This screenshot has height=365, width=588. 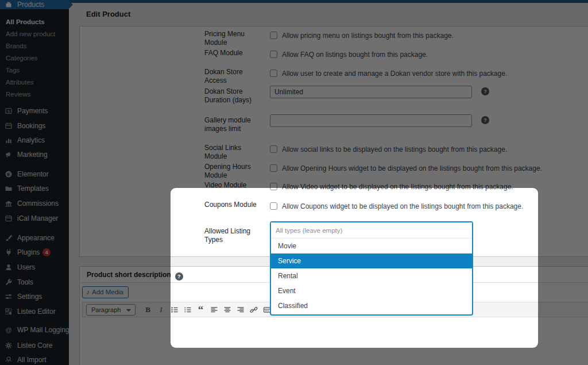 I want to click on option-rental: Rental, so click(x=372, y=276).